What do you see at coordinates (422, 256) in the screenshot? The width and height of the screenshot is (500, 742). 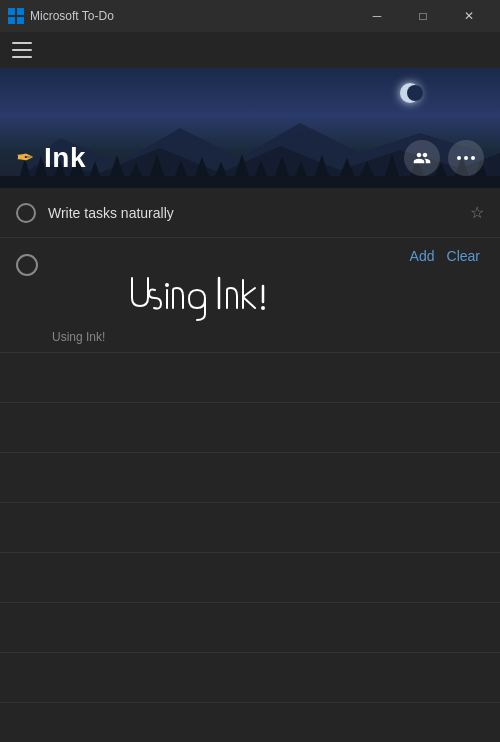 I see `add-button: Add` at bounding box center [422, 256].